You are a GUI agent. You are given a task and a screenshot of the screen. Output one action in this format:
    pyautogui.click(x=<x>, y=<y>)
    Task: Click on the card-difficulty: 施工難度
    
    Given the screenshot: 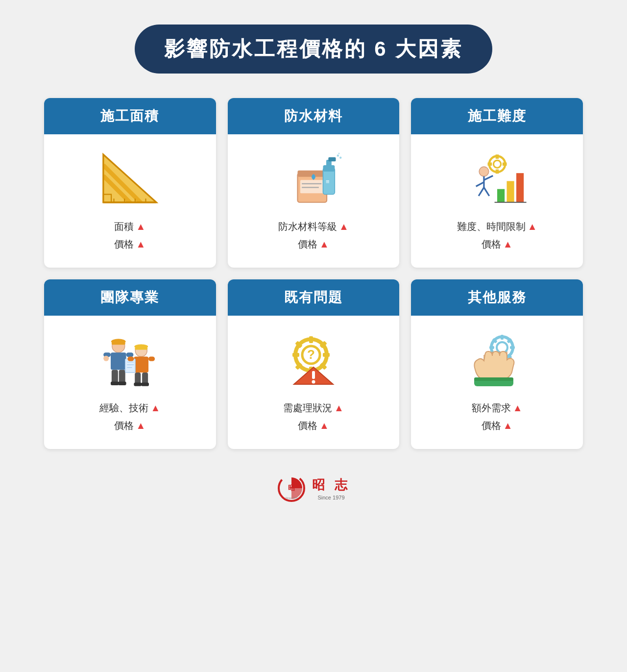 What is the action you would take?
    pyautogui.click(x=497, y=183)
    